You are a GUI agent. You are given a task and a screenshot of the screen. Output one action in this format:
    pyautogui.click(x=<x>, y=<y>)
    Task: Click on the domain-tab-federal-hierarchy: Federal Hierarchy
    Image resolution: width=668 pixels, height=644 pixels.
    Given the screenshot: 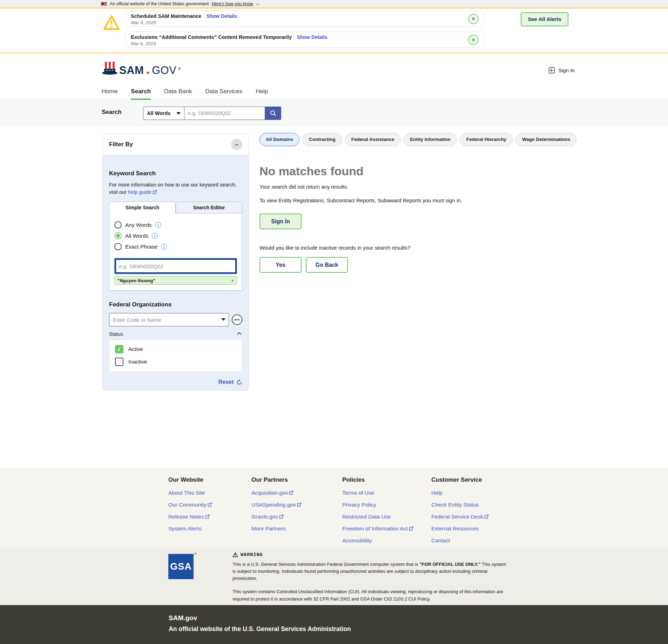 What is the action you would take?
    pyautogui.click(x=486, y=140)
    